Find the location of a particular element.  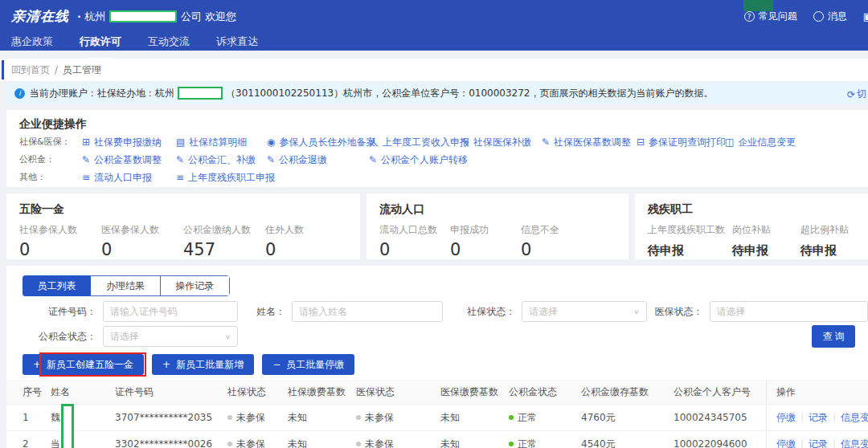

quickop-fund-huibu: ✎公积金汇、补缴 is located at coordinates (222, 160).